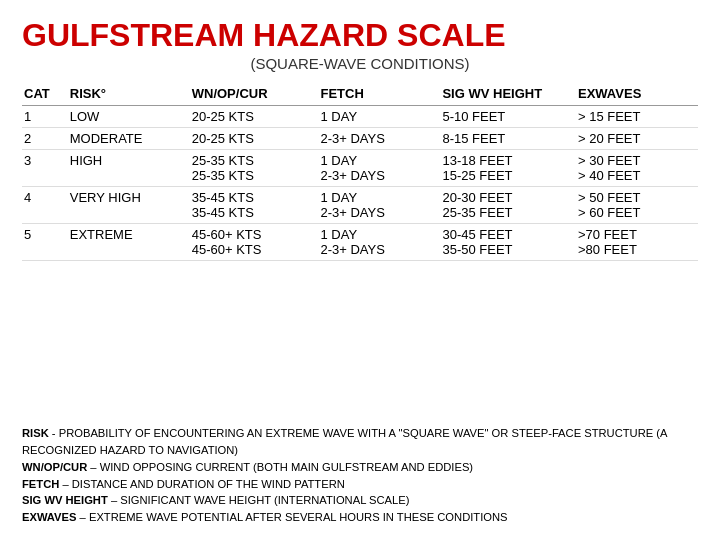 This screenshot has height=540, width=720. I want to click on table-row: 4VERY HIGH35-45 KTS35-45 KTS1 DAY2-3+ DA…, so click(360, 206).